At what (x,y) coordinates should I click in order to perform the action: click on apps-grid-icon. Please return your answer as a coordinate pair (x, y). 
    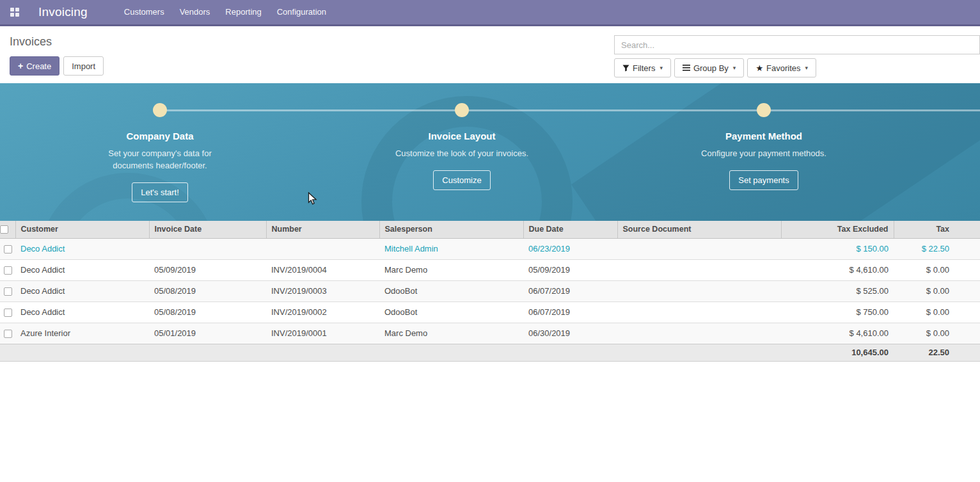
    Looking at the image, I should click on (15, 12).